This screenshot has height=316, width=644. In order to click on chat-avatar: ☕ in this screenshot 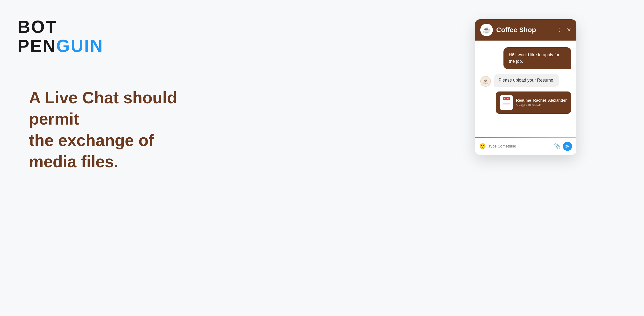, I will do `click(486, 30)`.